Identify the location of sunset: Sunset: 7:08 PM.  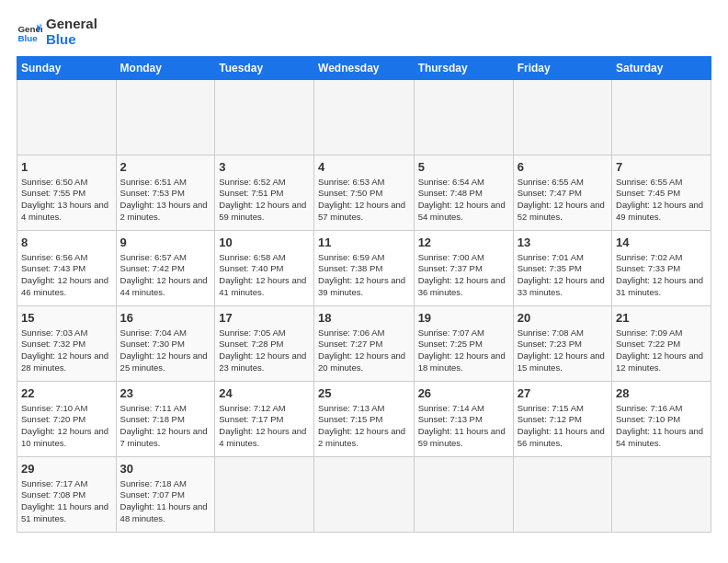
(53, 495).